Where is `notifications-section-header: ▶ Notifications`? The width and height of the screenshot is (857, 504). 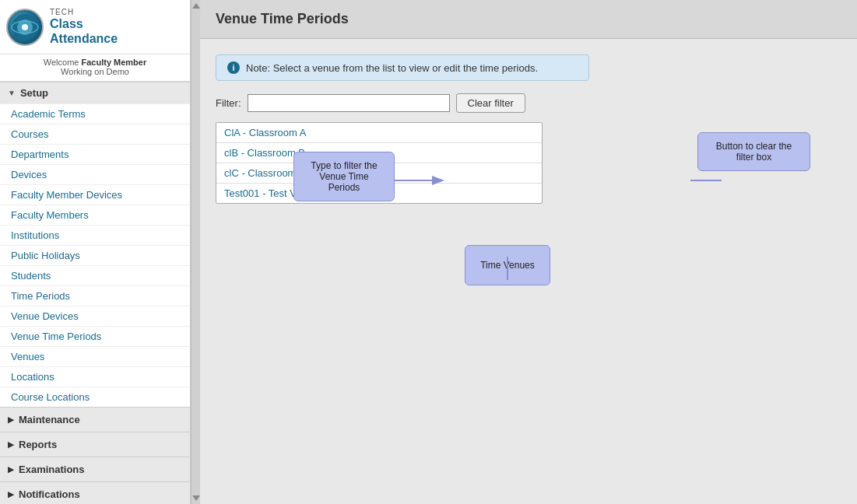 notifications-section-header: ▶ Notifications is located at coordinates (95, 493).